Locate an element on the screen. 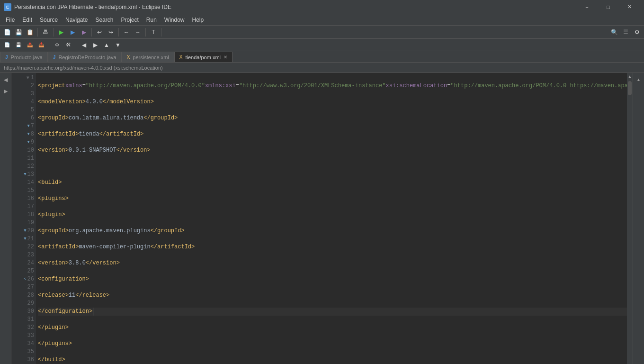 The height and width of the screenshot is (364, 644). linenum-2: 2 is located at coordinates (27, 86).